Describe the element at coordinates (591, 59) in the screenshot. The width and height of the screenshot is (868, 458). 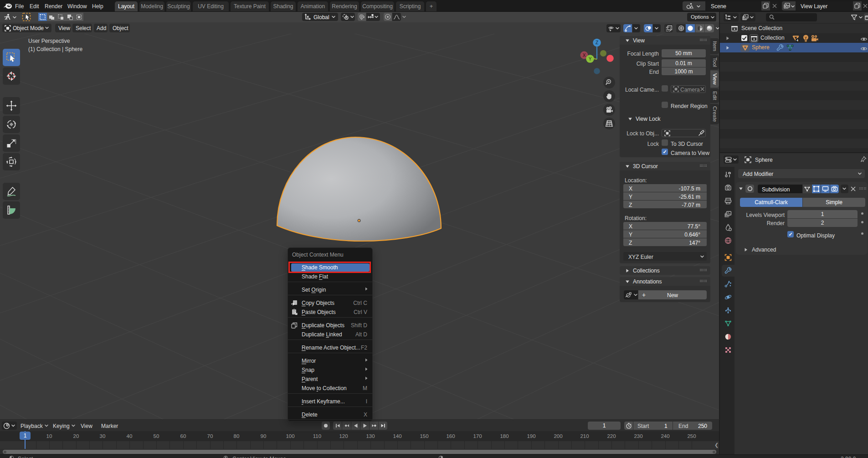
I see `svg-text: Y` at that location.